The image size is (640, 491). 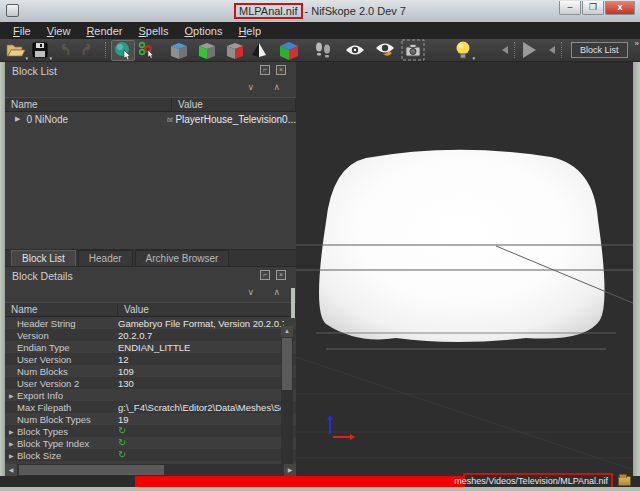 I want to click on tree-row-ninode: ▶ 0 NiNode txt PlayerHouse_Television0..…, so click(x=150, y=119).